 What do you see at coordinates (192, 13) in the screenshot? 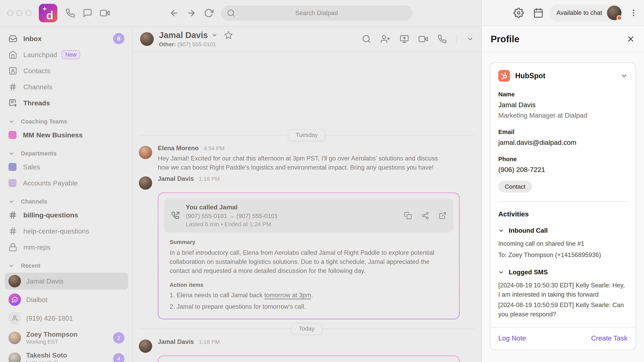
I see `forward-icon` at bounding box center [192, 13].